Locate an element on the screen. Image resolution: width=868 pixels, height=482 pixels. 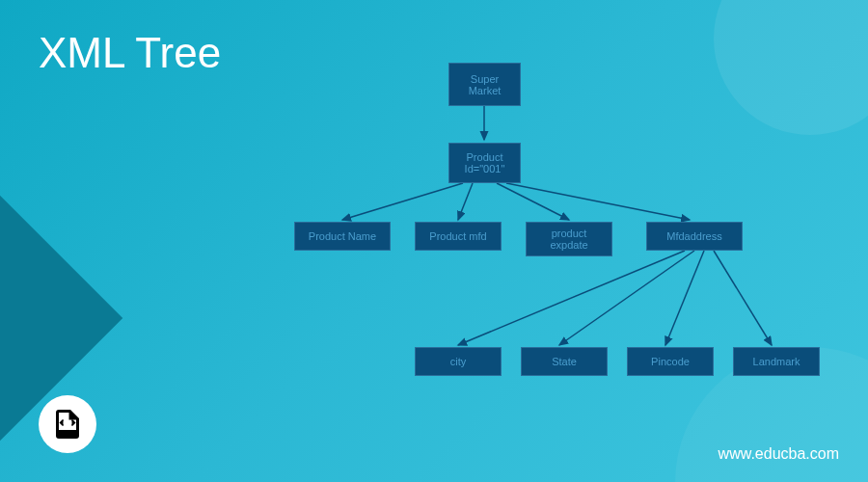
svg-text: XML is located at coordinates (68, 435).